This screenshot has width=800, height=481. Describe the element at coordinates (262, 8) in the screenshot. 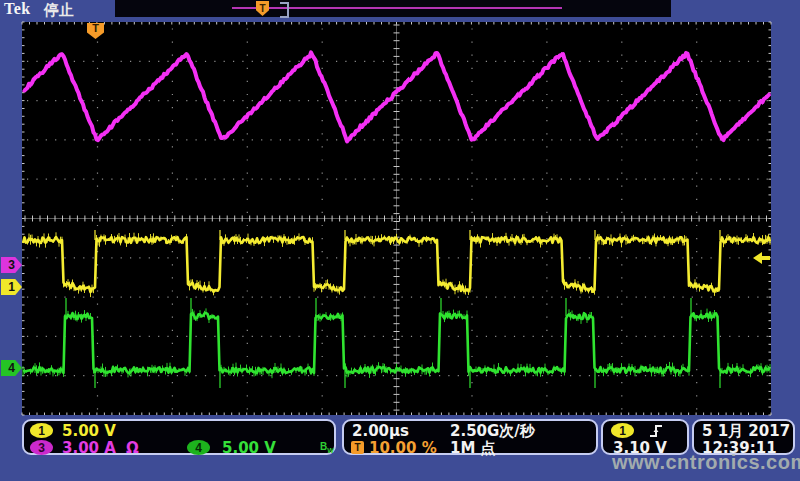

I see `record-trigger-position-icon: T` at that location.